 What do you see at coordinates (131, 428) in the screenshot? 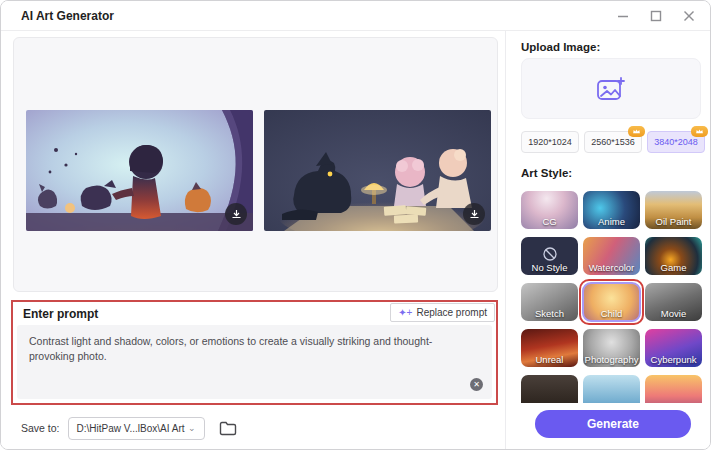
I see `save-path-value: D:\HitPaw V...lBox\AI Art` at bounding box center [131, 428].